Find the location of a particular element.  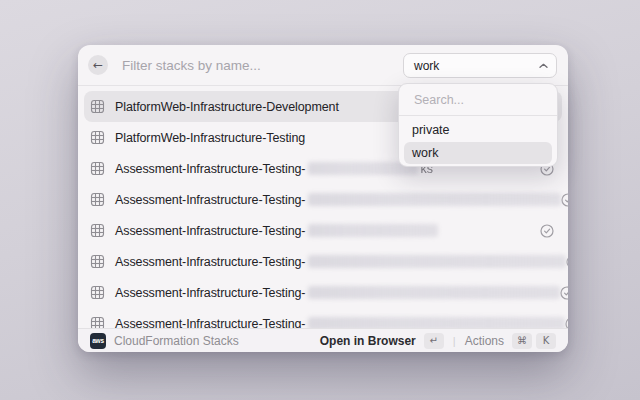

header: ← work is located at coordinates (323, 66).